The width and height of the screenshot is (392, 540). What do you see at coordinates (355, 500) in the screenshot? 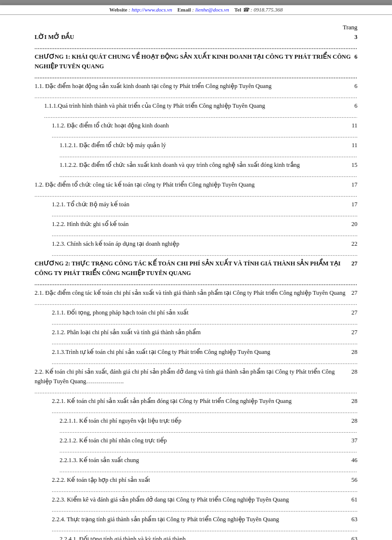
I see `toc-page: 61` at bounding box center [355, 500].